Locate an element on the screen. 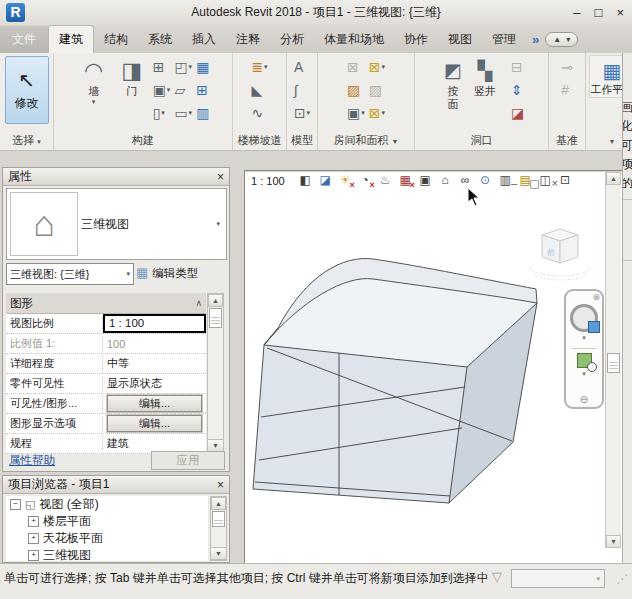 This screenshot has height=599, width=632. zoom-tool-icon is located at coordinates (584, 360).